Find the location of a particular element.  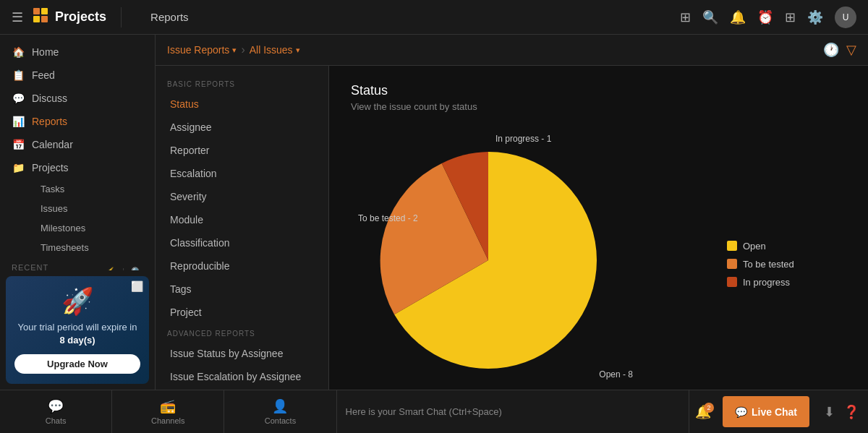

sidebar-sub-issues: Issues is located at coordinates (92, 208).